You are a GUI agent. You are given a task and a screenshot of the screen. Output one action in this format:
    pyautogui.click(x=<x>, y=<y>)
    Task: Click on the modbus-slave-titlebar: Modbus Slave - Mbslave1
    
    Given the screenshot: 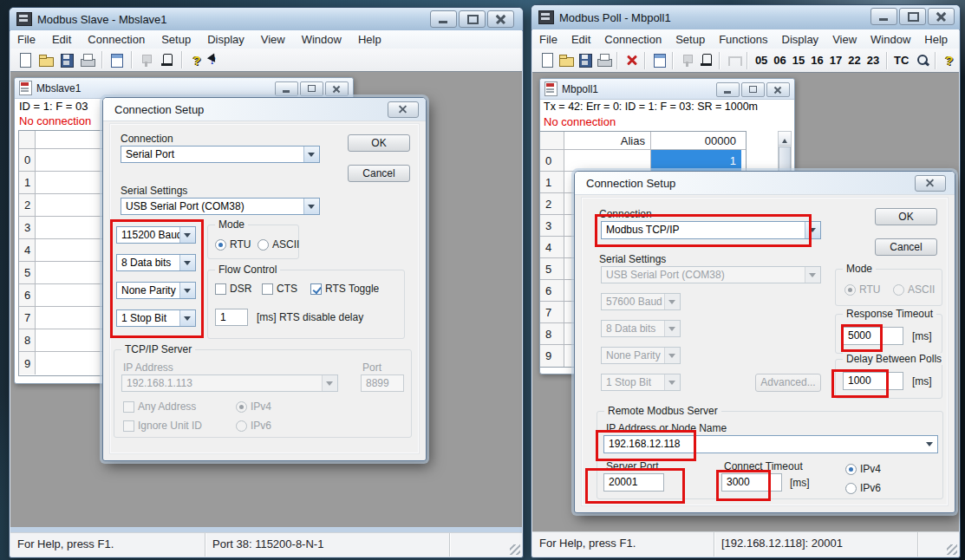 What is the action you would take?
    pyautogui.click(x=266, y=19)
    